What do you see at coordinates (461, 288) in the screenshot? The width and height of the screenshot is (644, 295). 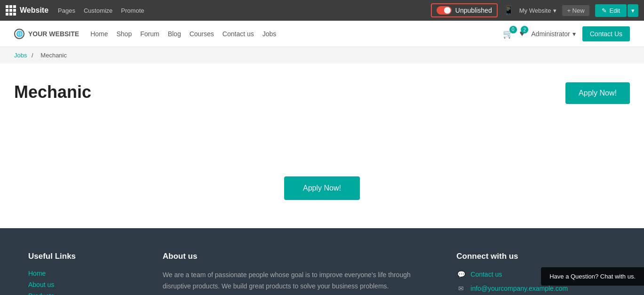 I see `email-icon: ✉` at bounding box center [461, 288].